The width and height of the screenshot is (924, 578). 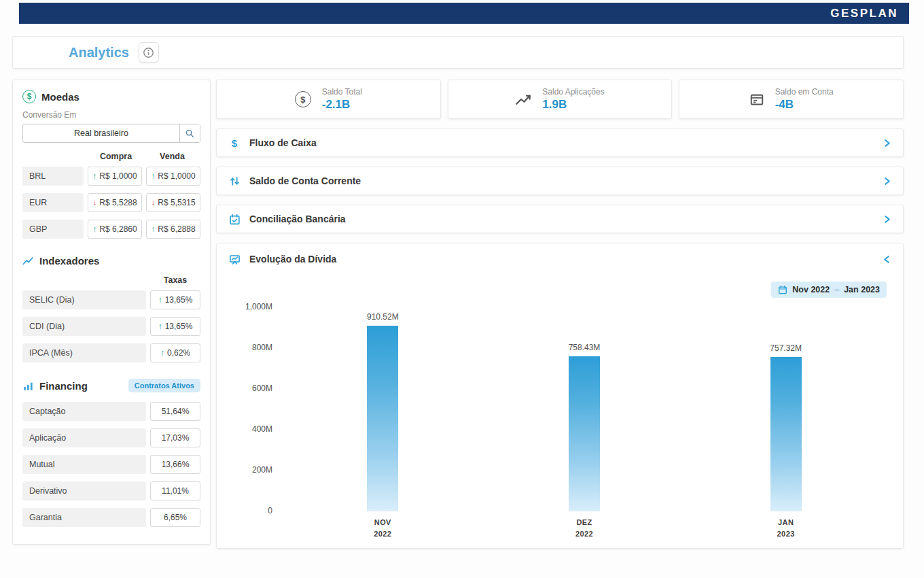 I want to click on bar-nov-2022, so click(x=383, y=419).